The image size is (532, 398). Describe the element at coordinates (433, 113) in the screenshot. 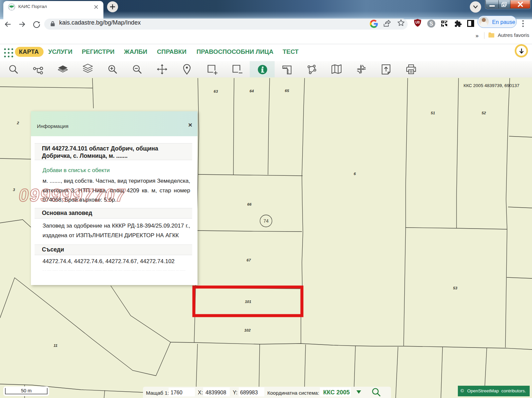

I see `svg-text: 51` at that location.